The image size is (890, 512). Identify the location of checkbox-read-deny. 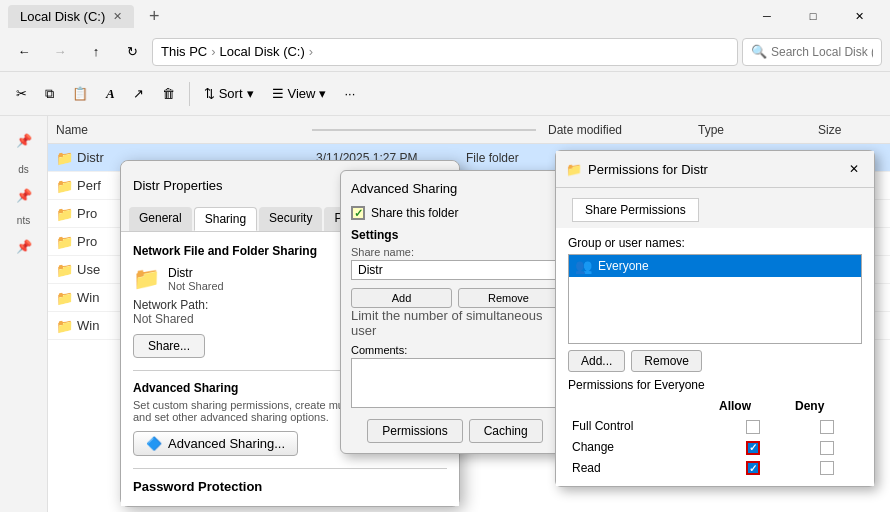
(827, 468).